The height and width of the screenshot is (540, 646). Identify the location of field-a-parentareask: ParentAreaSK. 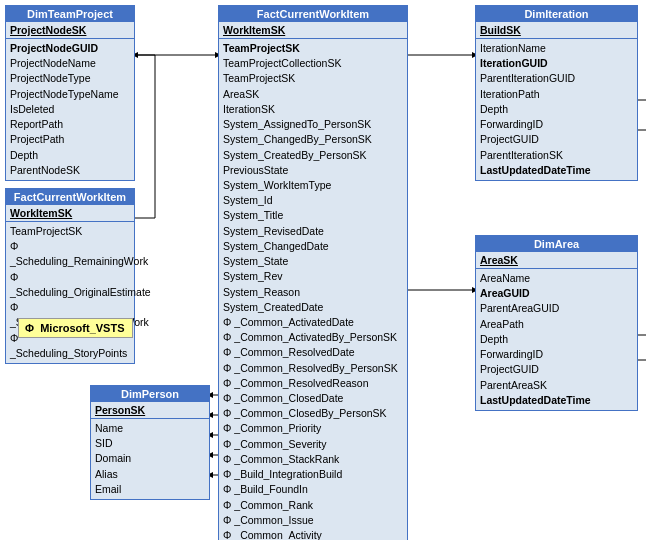
(556, 386).